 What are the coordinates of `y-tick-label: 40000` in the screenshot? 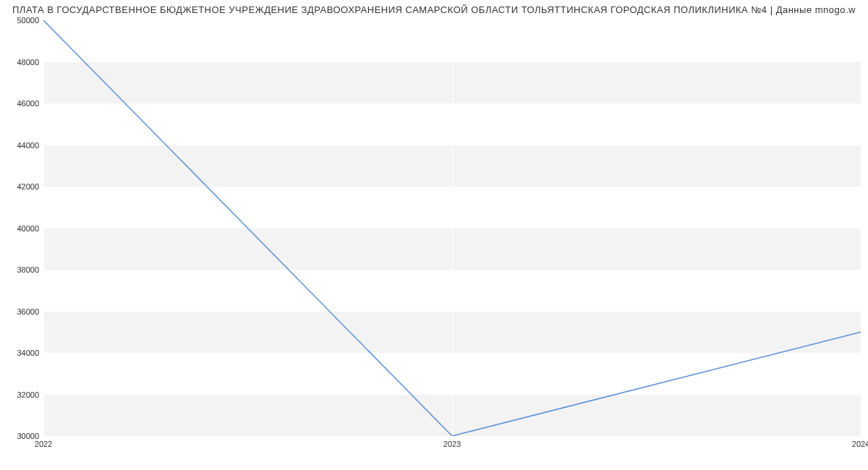 It's located at (27, 228).